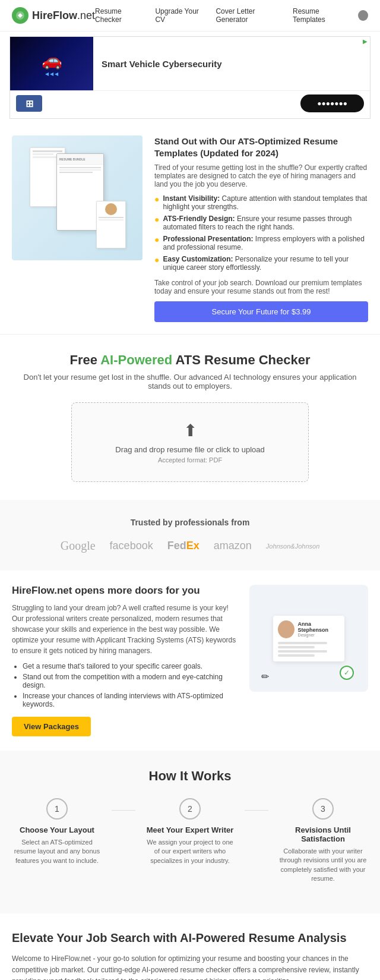 The height and width of the screenshot is (980, 380). Describe the element at coordinates (319, 635) in the screenshot. I see `resume-card-title: Designer` at that location.